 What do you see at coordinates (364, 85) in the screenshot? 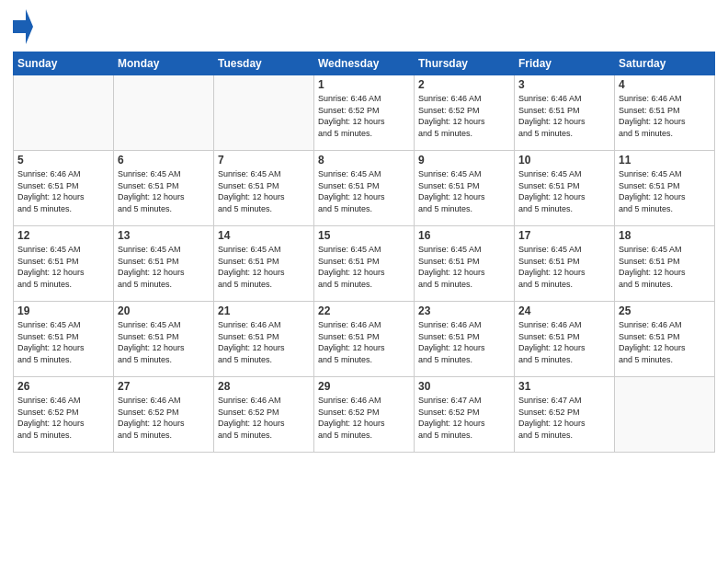
I see `day-number: 1` at bounding box center [364, 85].